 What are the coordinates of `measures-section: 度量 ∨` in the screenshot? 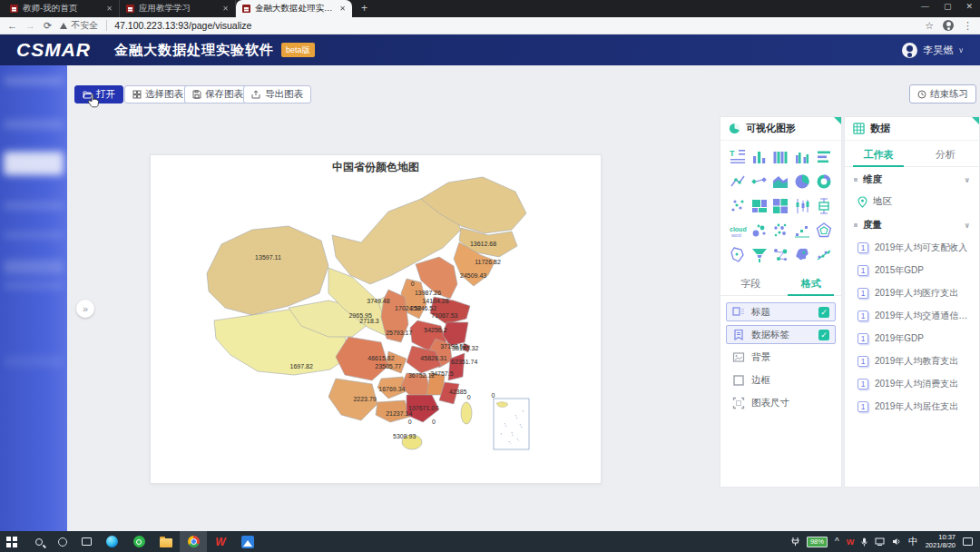 It's located at (912, 224).